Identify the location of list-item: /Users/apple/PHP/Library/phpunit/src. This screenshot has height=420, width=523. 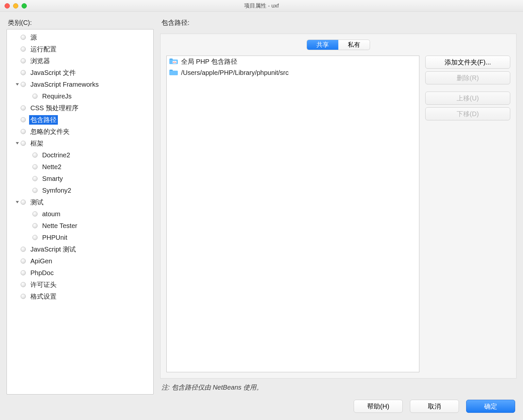
(293, 73).